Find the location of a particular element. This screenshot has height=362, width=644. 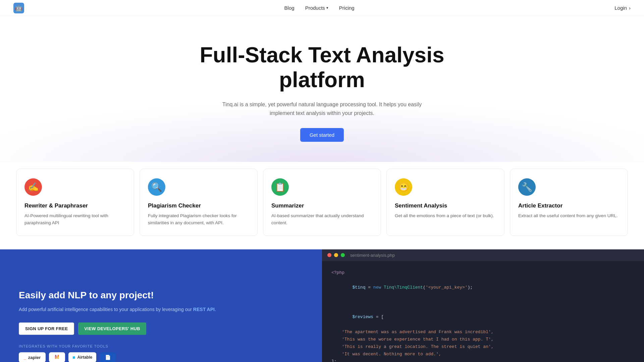

signup-button: SIGN UP FOR FREE is located at coordinates (46, 328).